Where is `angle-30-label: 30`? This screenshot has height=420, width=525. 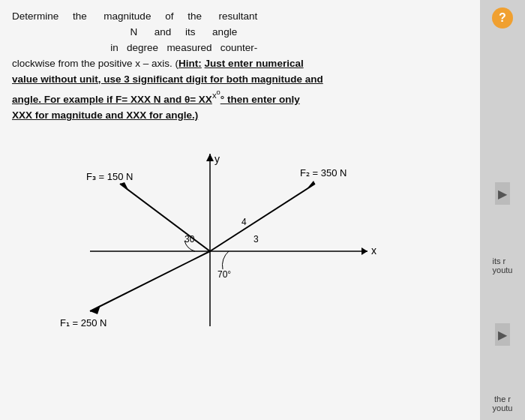 angle-30-label: 30 is located at coordinates (190, 239).